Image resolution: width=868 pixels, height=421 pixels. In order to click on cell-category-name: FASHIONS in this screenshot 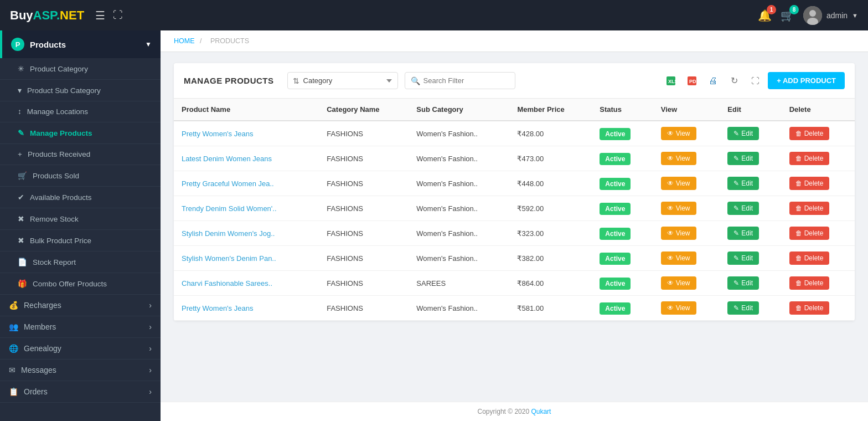, I will do `click(364, 284)`.